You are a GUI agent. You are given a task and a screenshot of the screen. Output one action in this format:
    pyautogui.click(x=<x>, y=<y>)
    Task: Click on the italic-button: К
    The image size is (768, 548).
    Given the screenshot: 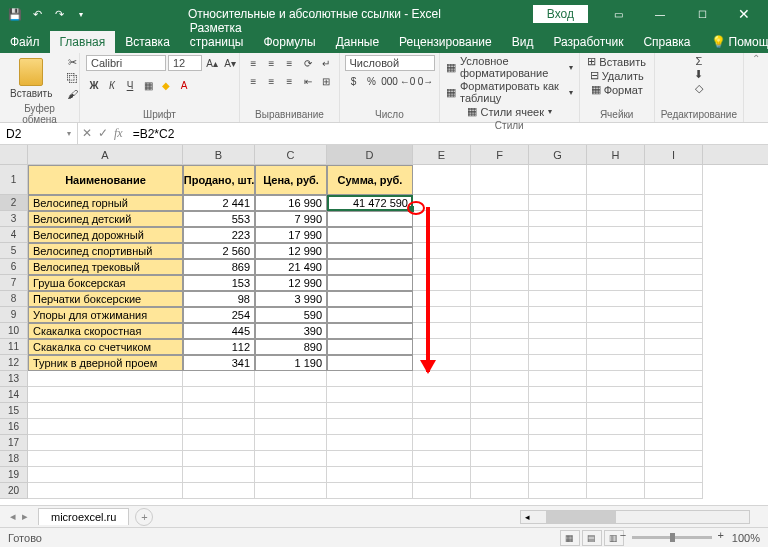 What is the action you would take?
    pyautogui.click(x=112, y=85)
    